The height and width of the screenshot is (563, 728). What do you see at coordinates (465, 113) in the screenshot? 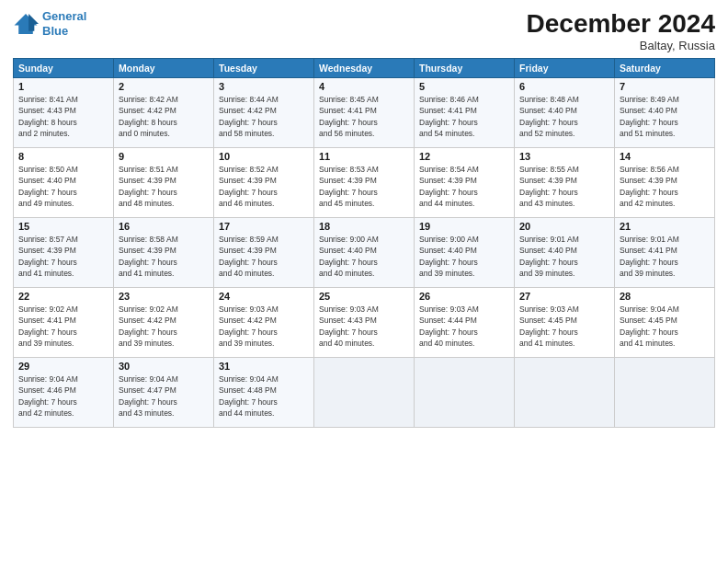
I see `calendar-cell: 5Sunrise: 8:46 AM Sunset: 4:41 PM Daylig…` at bounding box center [465, 113].